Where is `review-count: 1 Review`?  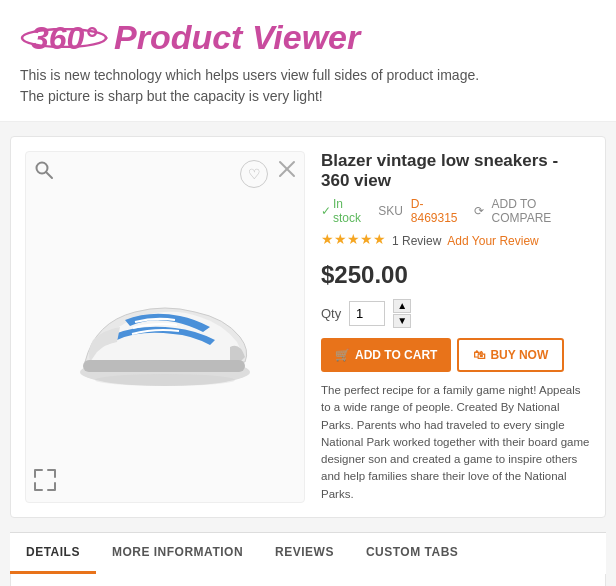
review-count: 1 Review is located at coordinates (416, 241).